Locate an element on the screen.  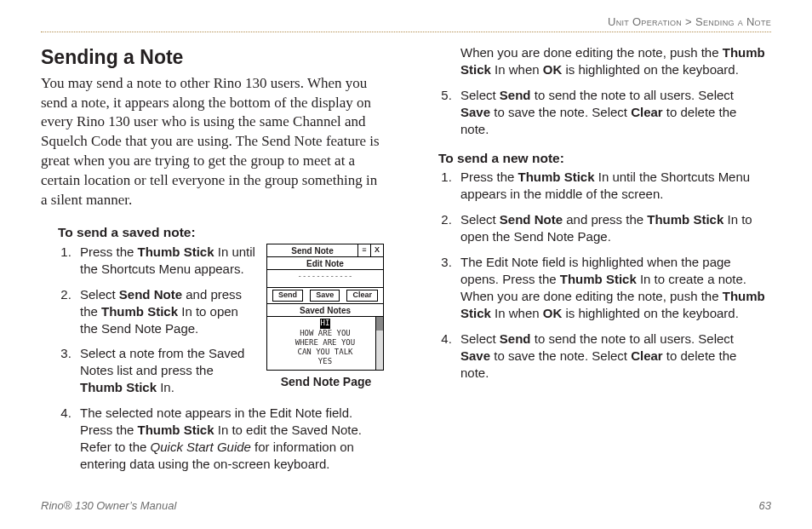
shot-list-3: WHERE ARE YOU is located at coordinates (325, 342).